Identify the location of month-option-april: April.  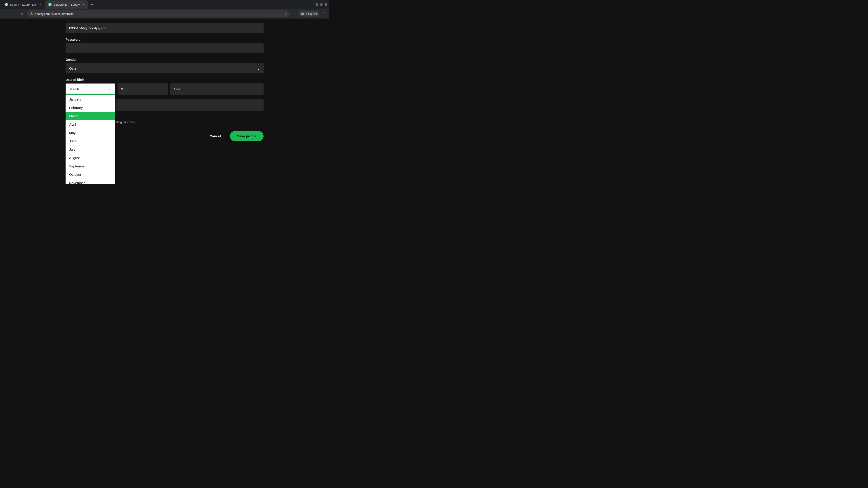
(90, 125).